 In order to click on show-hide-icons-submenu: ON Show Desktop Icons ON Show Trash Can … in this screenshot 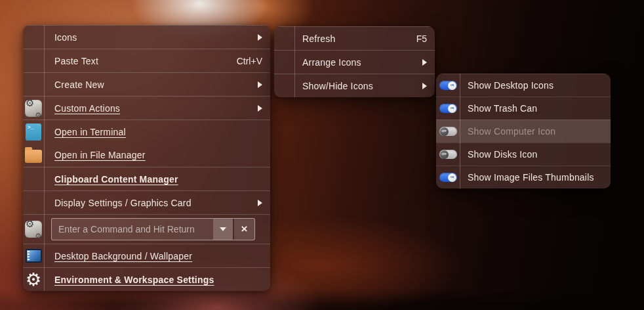, I will do `click(523, 131)`.